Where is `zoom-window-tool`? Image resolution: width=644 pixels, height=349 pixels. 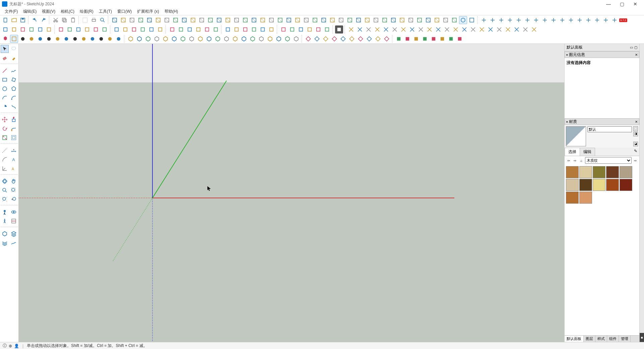 zoom-window-tool is located at coordinates (14, 190).